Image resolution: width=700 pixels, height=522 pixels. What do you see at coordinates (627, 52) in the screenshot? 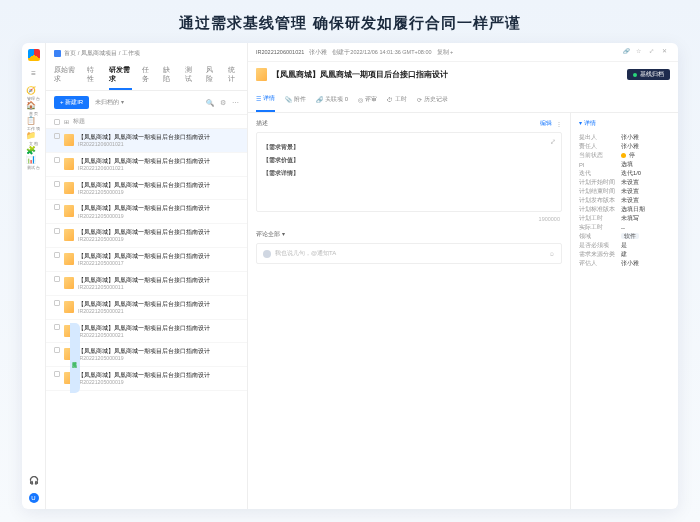
I see `link-icon: 🔗` at bounding box center [627, 52].